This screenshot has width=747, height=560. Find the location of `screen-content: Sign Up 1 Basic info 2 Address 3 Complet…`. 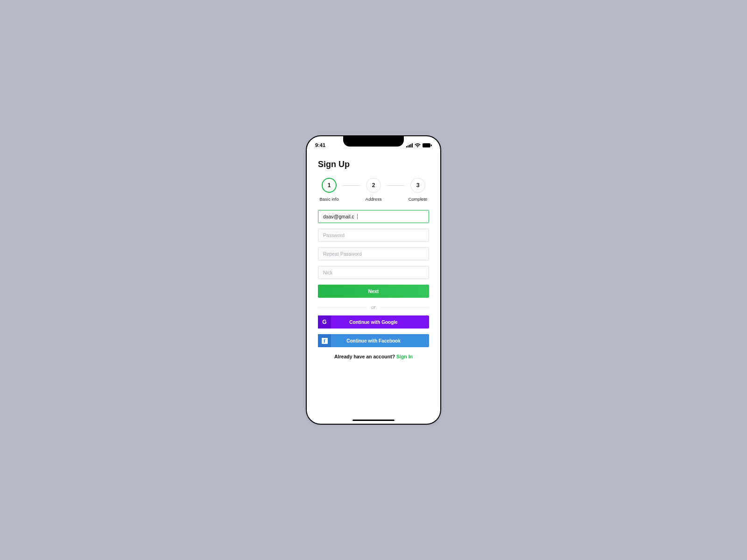

screen-content: Sign Up 1 Basic info 2 Address 3 Complet… is located at coordinates (374, 255).